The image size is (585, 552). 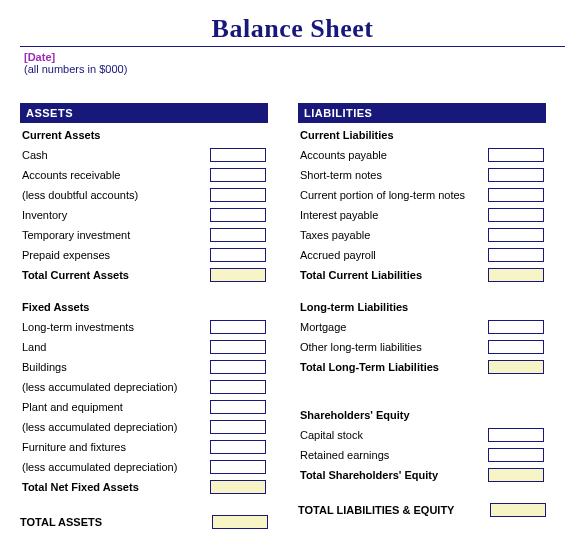 What do you see at coordinates (391, 255) in the screenshot?
I see `line-label: Accrued payroll` at bounding box center [391, 255].